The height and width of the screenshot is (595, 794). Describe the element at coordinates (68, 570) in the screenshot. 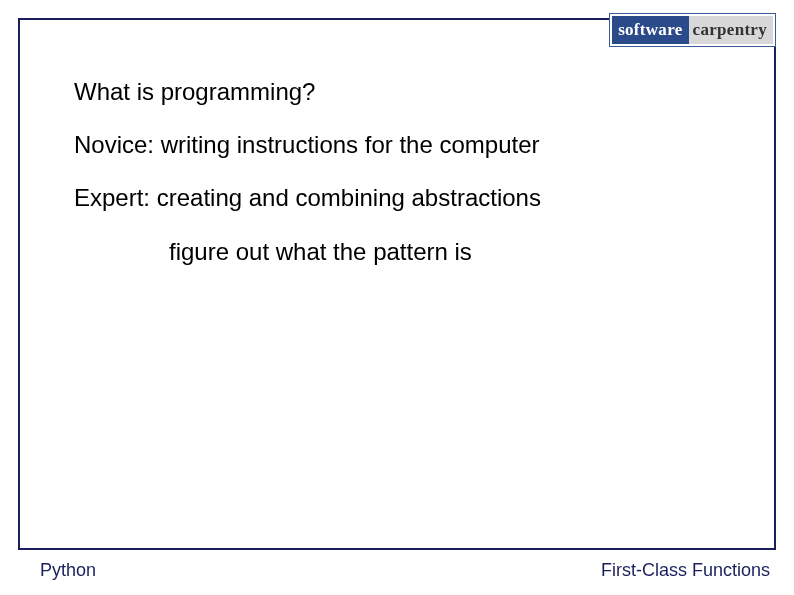

I see `footer-left: Python` at that location.